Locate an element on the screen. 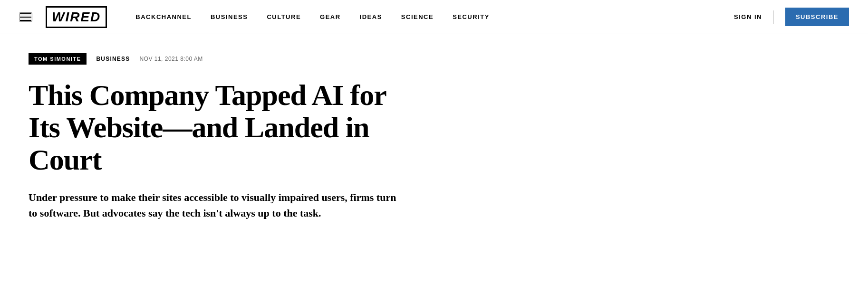 The height and width of the screenshot is (294, 868). nav-item-security: SECURITY is located at coordinates (471, 17).